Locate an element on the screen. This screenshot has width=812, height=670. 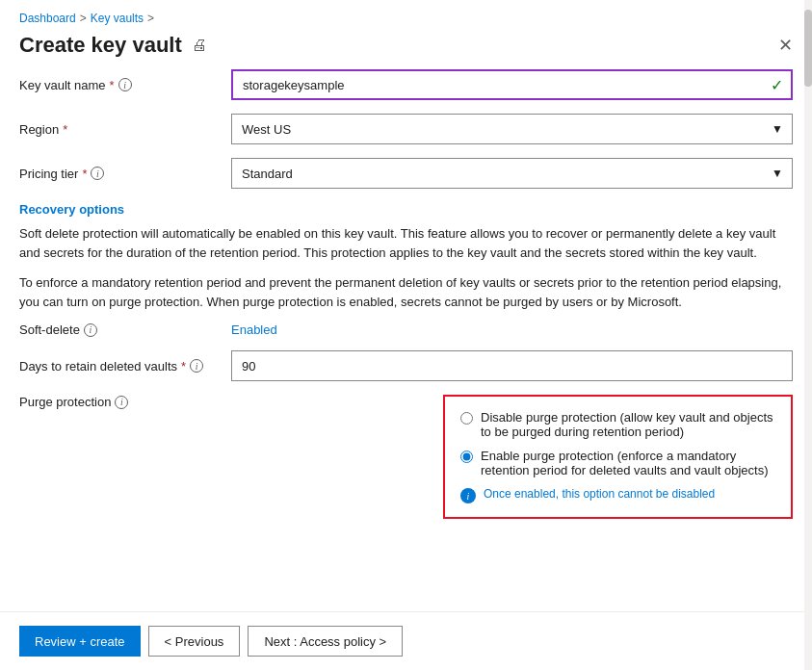
purge-options-box: Disable purge protection (allow key vaul… is located at coordinates (618, 456).